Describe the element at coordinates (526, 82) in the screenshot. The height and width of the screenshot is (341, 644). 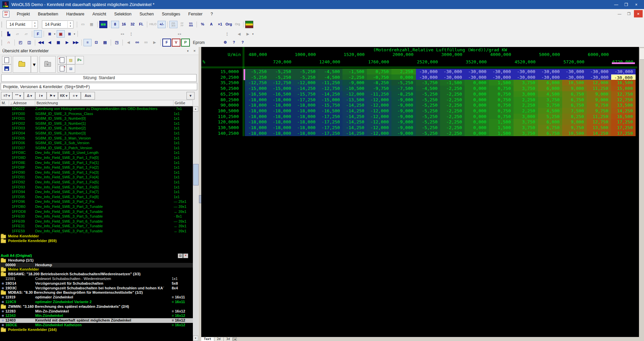
I see `map-cell: 3,750` at that location.